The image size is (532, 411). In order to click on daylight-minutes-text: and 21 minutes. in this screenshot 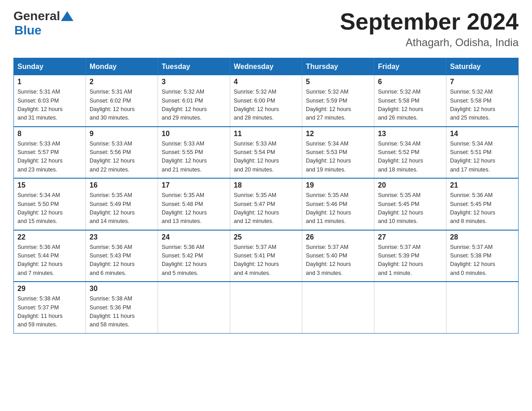, I will do `click(182, 170)`.